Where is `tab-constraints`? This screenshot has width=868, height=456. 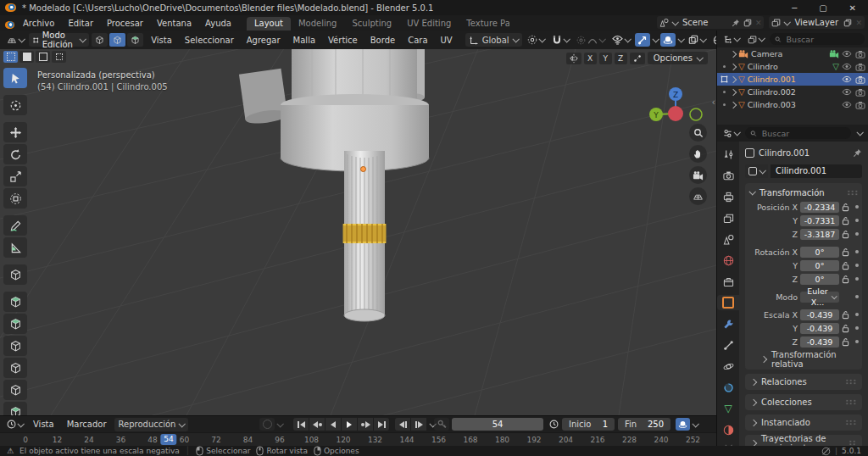 tab-constraints is located at coordinates (728, 345).